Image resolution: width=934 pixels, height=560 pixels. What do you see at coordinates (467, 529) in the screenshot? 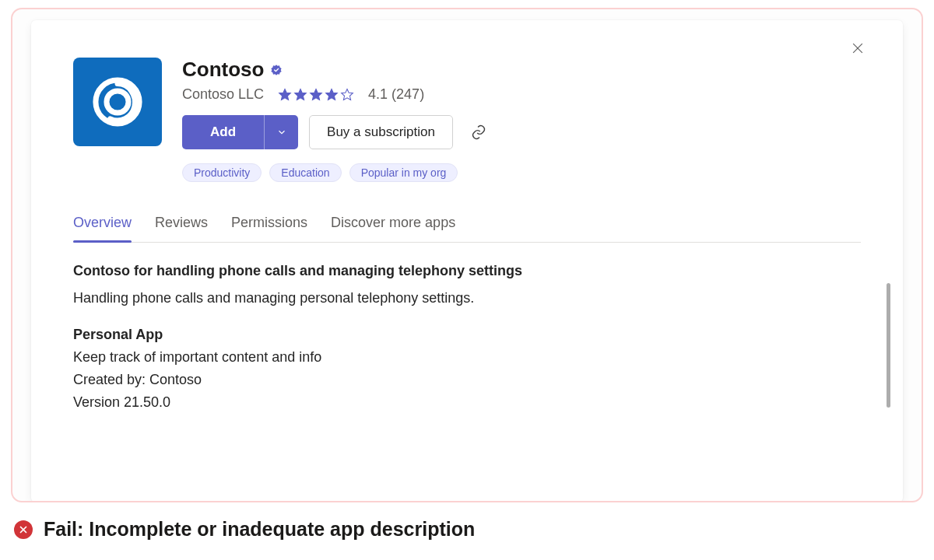
I see `fail-banner: Fail: Incomplete or inadequate app descr…` at bounding box center [467, 529].